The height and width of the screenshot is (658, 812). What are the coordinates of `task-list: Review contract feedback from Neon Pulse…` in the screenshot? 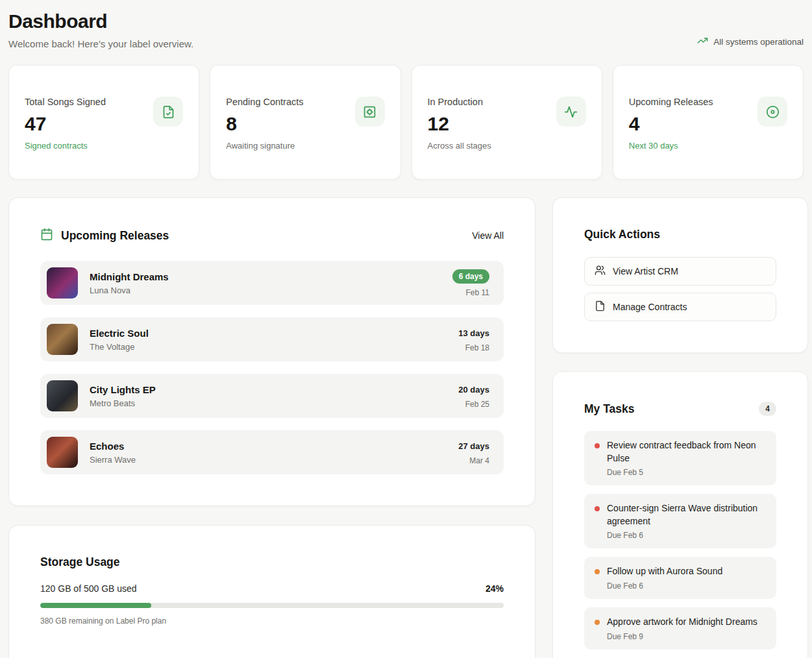 It's located at (680, 540).